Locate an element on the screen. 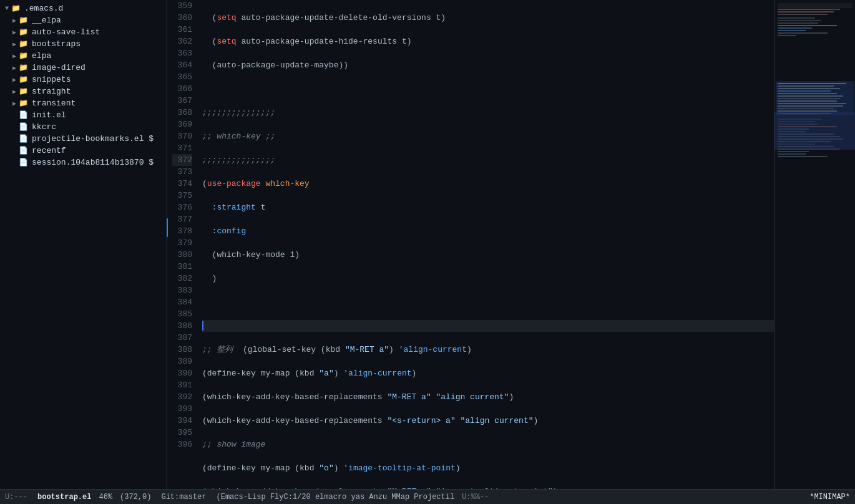 This screenshot has height=504, width=855. sidebar-item-recentf: ▶ 📄 recentf is located at coordinates (84, 151).